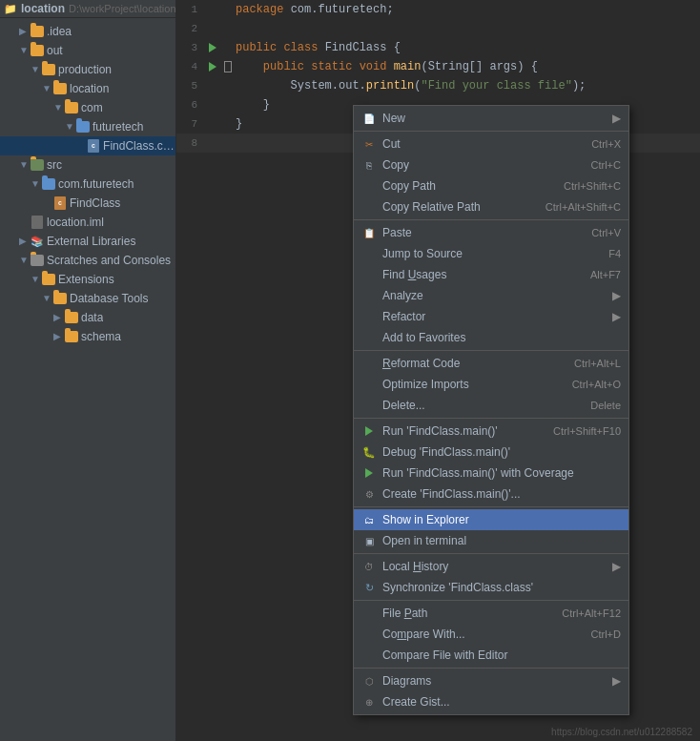  What do you see at coordinates (369, 520) in the screenshot?
I see `show-explorer-icon: 🗂` at bounding box center [369, 520].